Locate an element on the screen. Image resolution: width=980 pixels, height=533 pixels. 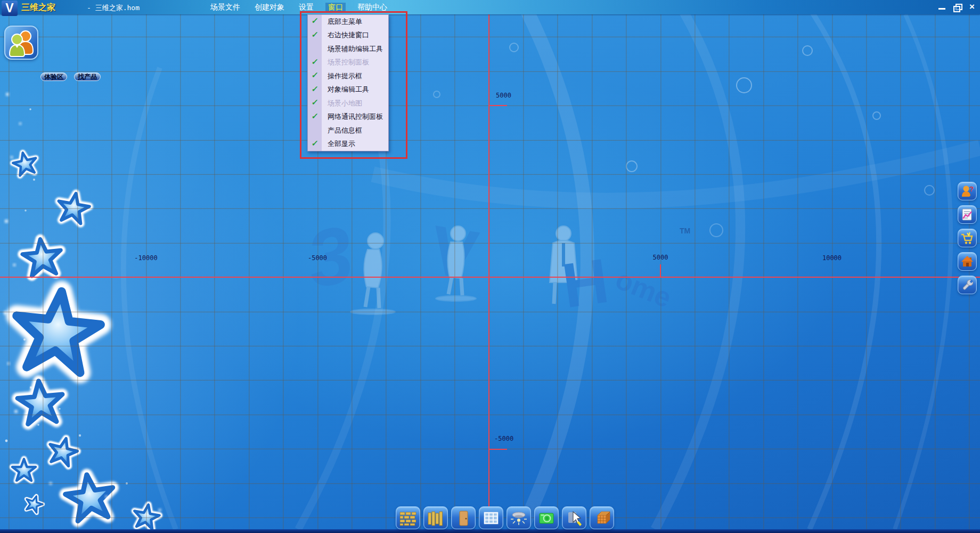
menu-item-operation-tip-box: ✓ 操作提示框 is located at coordinates (348, 76).